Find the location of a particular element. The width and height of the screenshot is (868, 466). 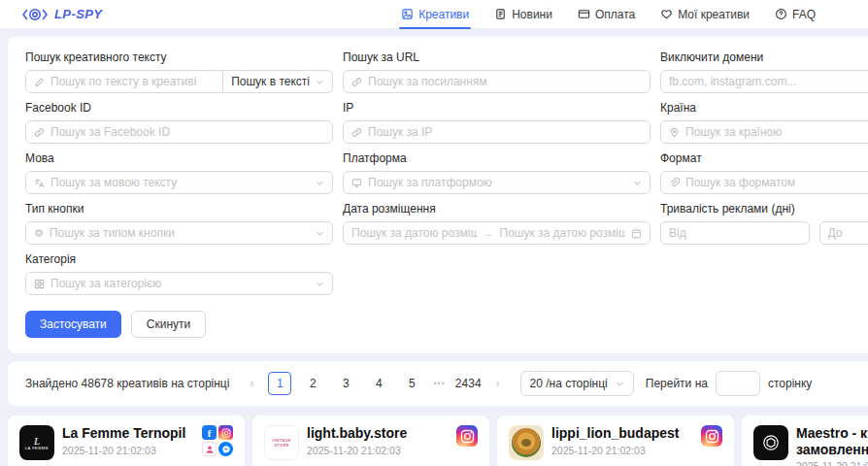

duration-from-box is located at coordinates (735, 233).